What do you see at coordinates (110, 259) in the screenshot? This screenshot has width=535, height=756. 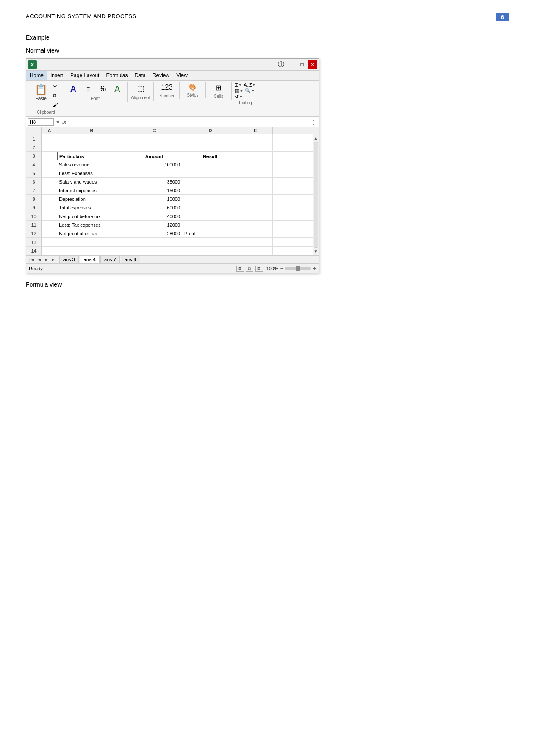 I see `sheet-tab-ans7: ans 7` at bounding box center [110, 259].